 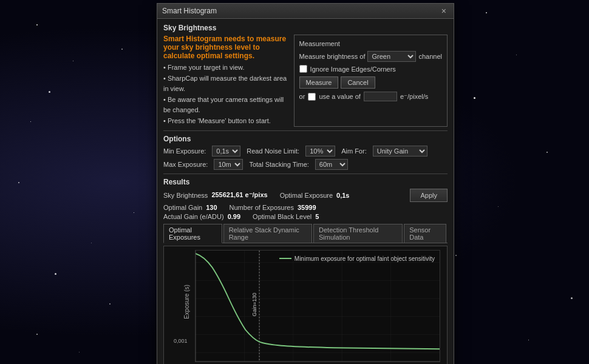 I want to click on cancel-button: Cancel, so click(x=358, y=83).